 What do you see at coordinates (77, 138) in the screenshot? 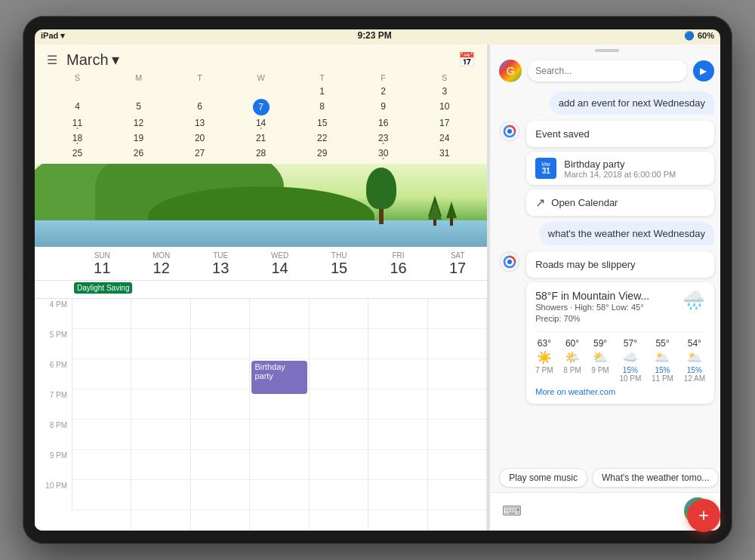
I see `mini-cal-day-18: 18` at bounding box center [77, 138].